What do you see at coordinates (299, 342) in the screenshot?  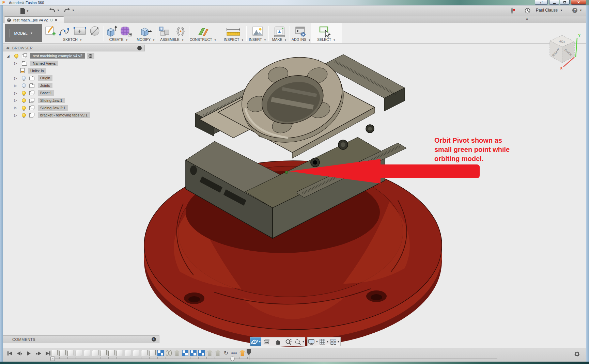 I see `fit-button: ▼` at bounding box center [299, 342].